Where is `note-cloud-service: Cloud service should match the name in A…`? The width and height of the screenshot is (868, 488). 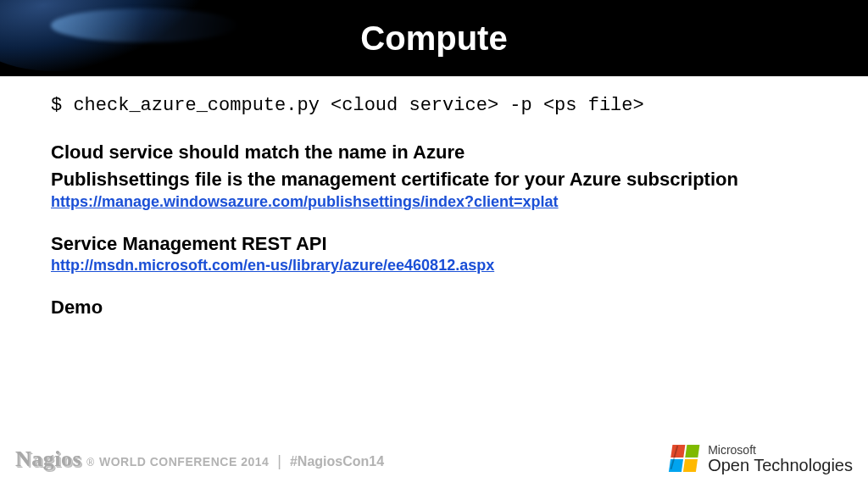 note-cloud-service: Cloud service should match the name in A… is located at coordinates (434, 152).